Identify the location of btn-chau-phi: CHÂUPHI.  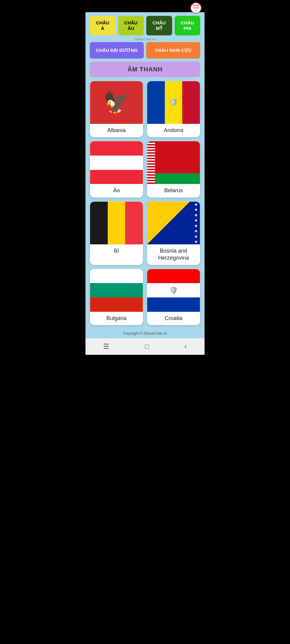
(187, 26).